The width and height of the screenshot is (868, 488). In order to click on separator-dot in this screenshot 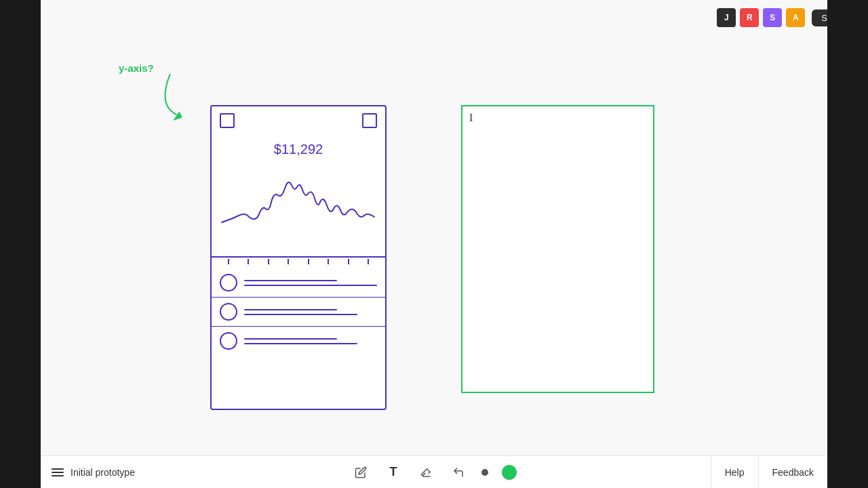, I will do `click(485, 472)`.